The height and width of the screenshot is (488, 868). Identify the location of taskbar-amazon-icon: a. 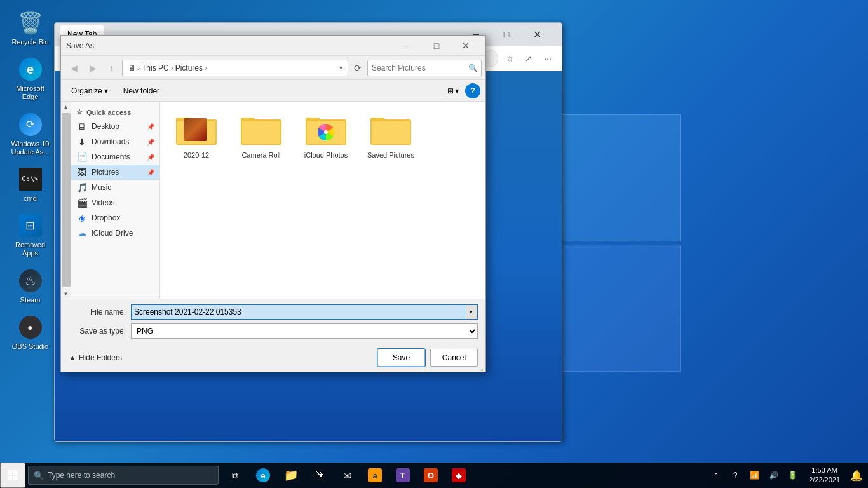
(375, 475).